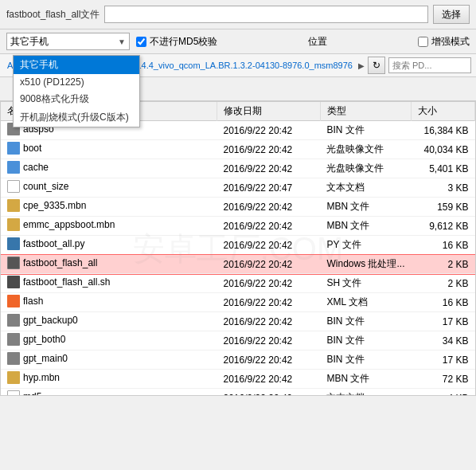  What do you see at coordinates (443, 112) in the screenshot?
I see `col-size: 大小` at bounding box center [443, 112].